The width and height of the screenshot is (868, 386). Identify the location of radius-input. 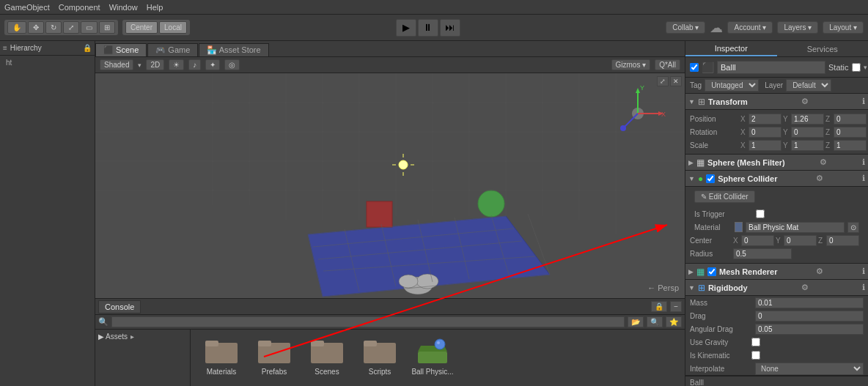
(762, 253).